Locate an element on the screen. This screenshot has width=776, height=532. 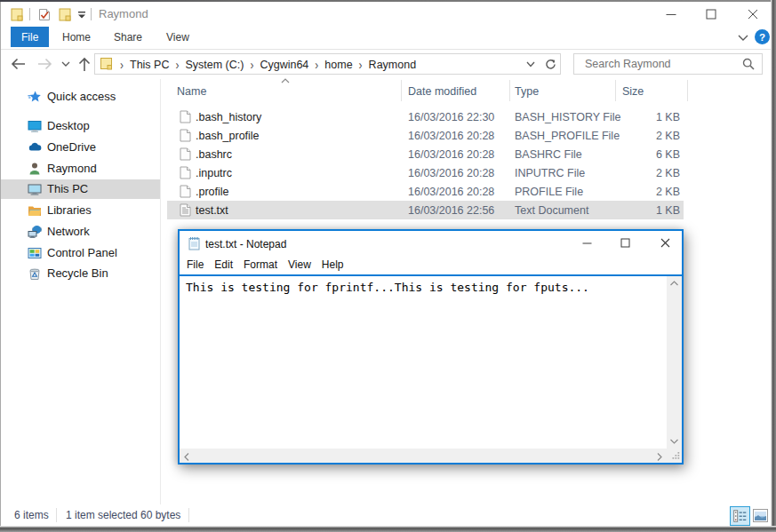
notepad-menu-help: Help is located at coordinates (332, 265).